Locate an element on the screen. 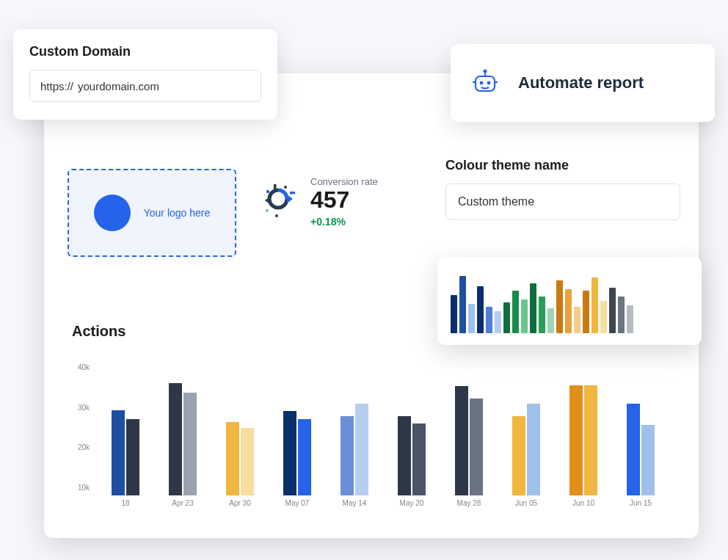  colour-theme-label: Colour theme name is located at coordinates (563, 166).